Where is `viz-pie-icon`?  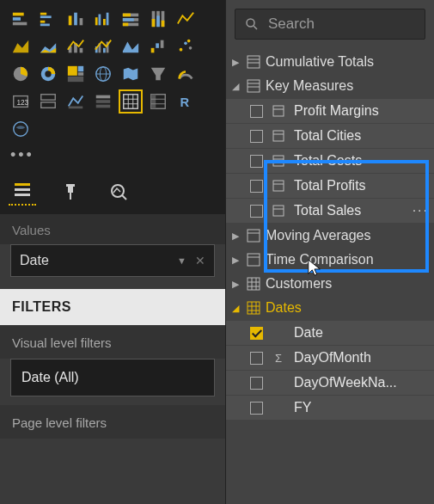
viz-pie-icon is located at coordinates (21, 74).